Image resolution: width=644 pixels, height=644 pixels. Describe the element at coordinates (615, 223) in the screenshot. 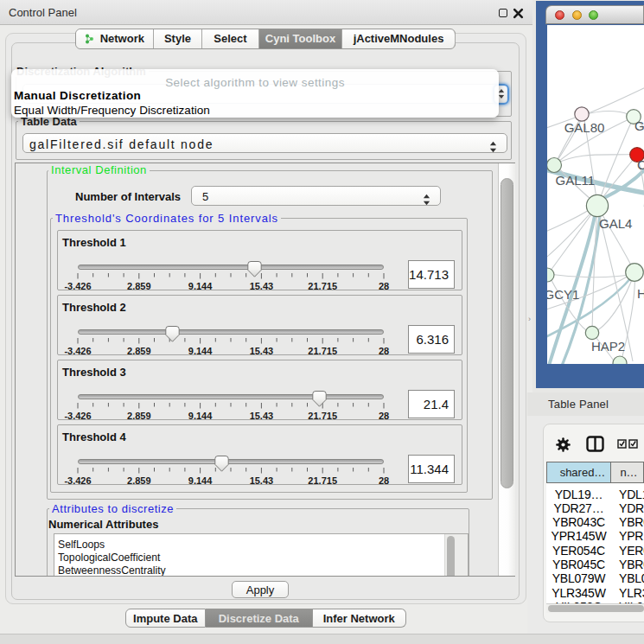

I see `svg-text: GAL4` at that location.